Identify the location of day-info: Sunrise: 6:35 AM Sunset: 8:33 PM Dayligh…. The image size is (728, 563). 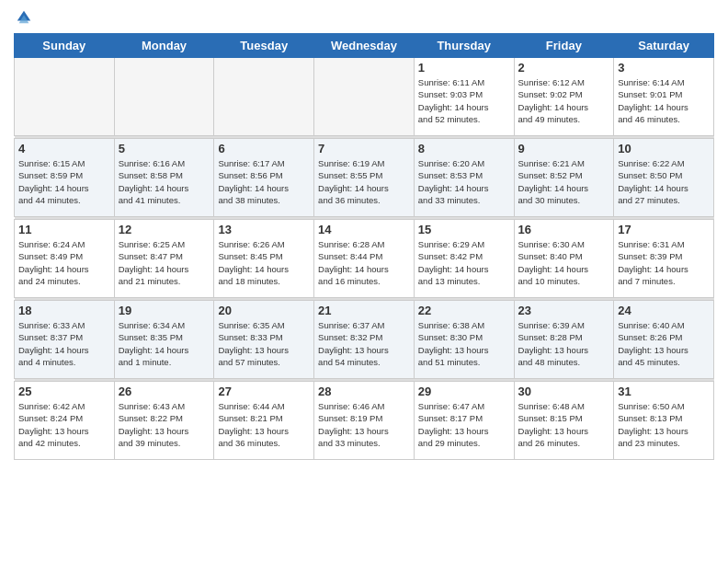
(264, 344).